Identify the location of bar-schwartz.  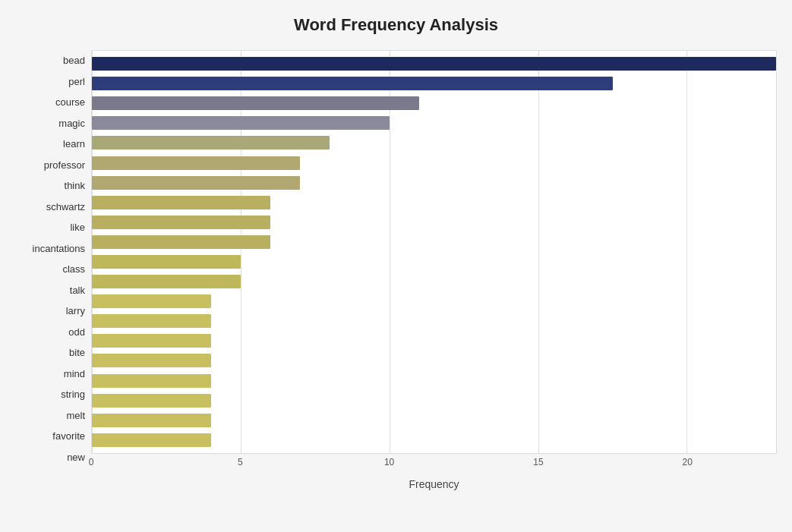
(181, 203).